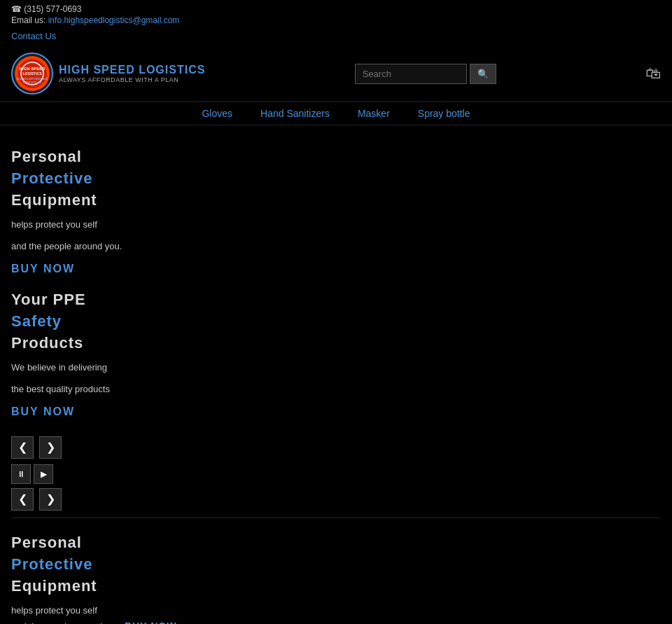 The image size is (672, 624). I want to click on slide1-buy-now: BUY NOW, so click(43, 269).